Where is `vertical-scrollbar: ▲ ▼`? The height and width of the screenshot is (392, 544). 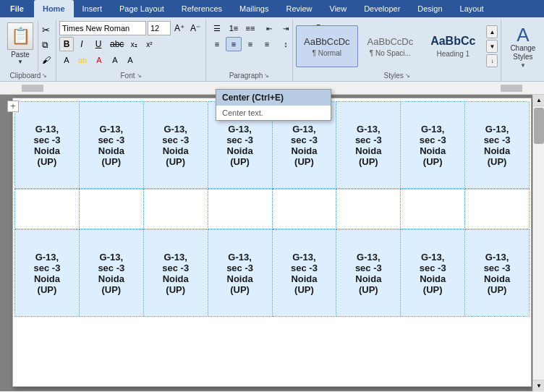
vertical-scrollbar: ▲ ▼ is located at coordinates (538, 243).